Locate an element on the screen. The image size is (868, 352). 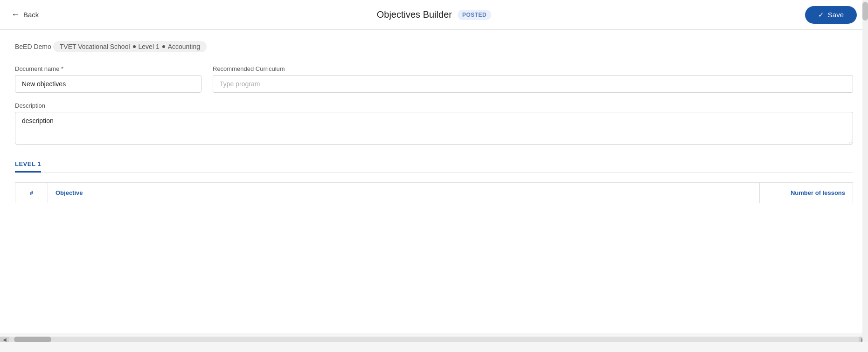
breadcrumb-subject: Accounting is located at coordinates (184, 47).